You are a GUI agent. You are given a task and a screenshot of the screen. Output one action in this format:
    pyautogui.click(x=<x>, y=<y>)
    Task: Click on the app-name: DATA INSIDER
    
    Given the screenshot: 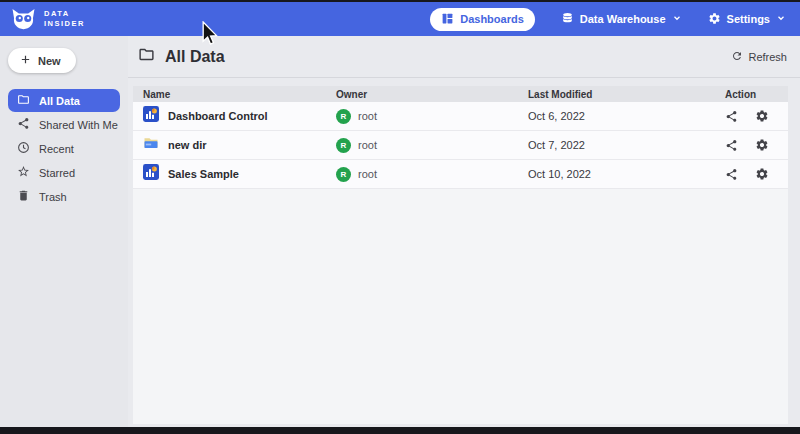 What is the action you would take?
    pyautogui.click(x=64, y=19)
    